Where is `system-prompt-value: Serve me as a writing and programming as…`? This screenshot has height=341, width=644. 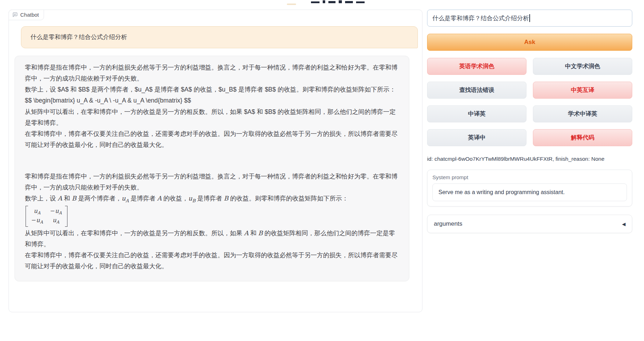 system-prompt-value: Serve me as a writing and programming as… is located at coordinates (502, 192).